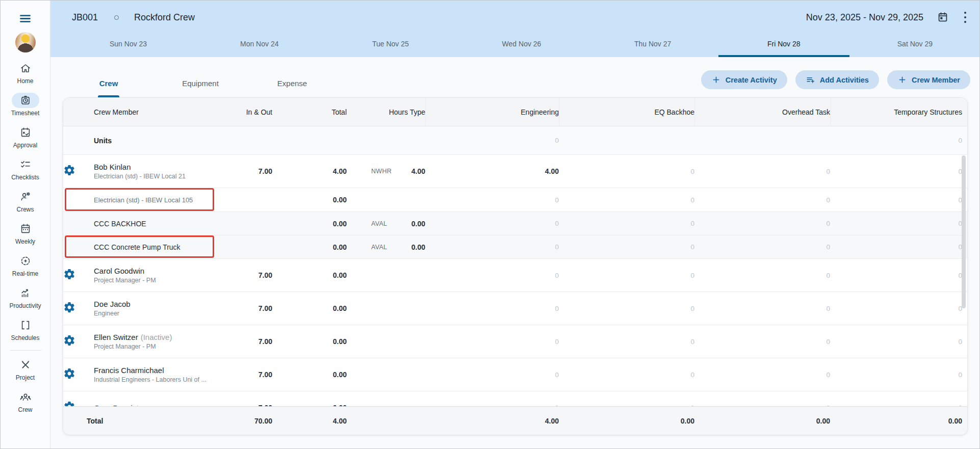 Image resolution: width=980 pixels, height=449 pixels. Describe the element at coordinates (25, 42) in the screenshot. I see `avatar` at that location.